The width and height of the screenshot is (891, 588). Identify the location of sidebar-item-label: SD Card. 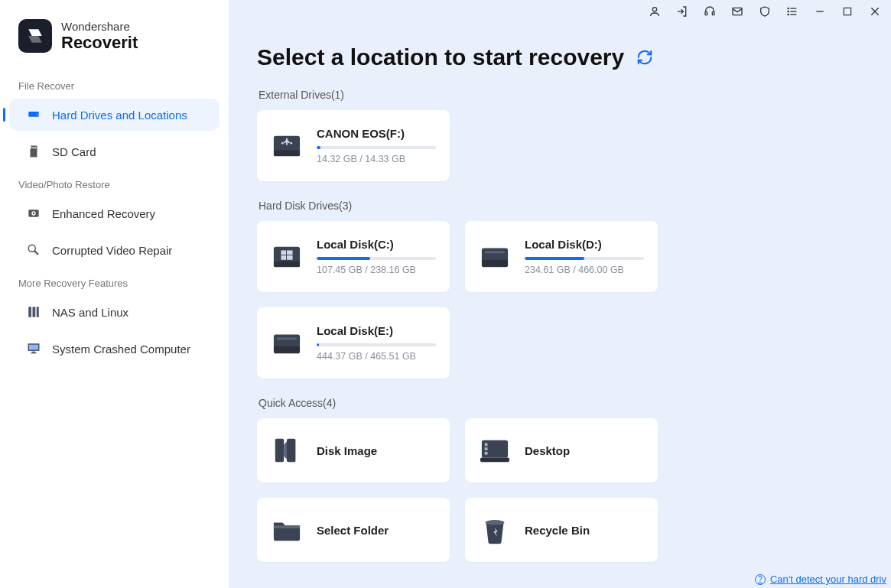
(74, 151).